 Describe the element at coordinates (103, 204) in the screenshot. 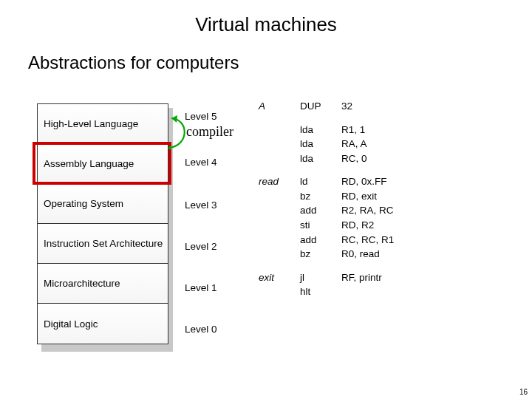

I see `level-box-os: Operating System` at that location.